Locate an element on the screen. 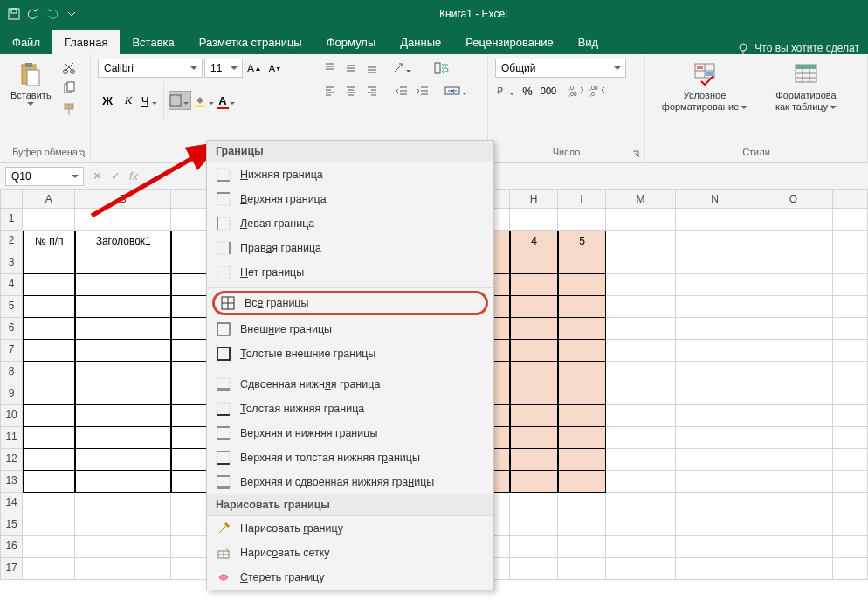  font-size-combo: 11 is located at coordinates (224, 68).